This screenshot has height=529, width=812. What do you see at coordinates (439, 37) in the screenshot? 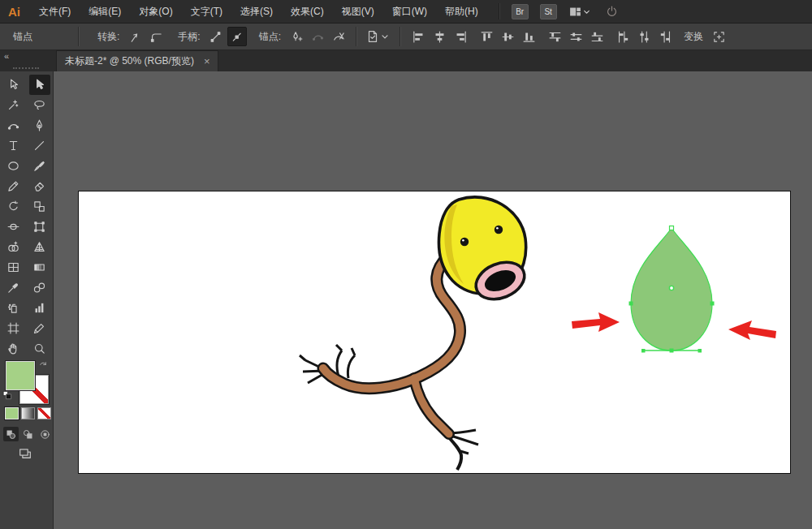
I see `align-h-center-button` at bounding box center [439, 37].